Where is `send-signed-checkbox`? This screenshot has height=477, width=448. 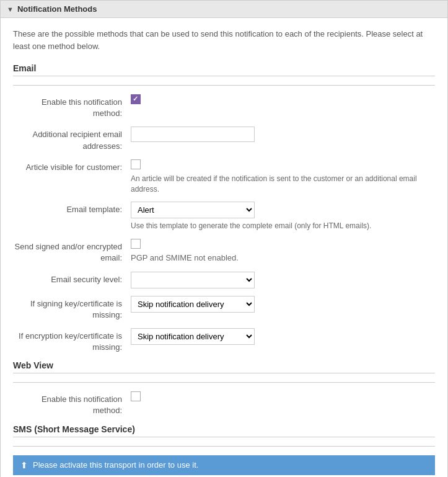
send-signed-checkbox is located at coordinates (136, 244).